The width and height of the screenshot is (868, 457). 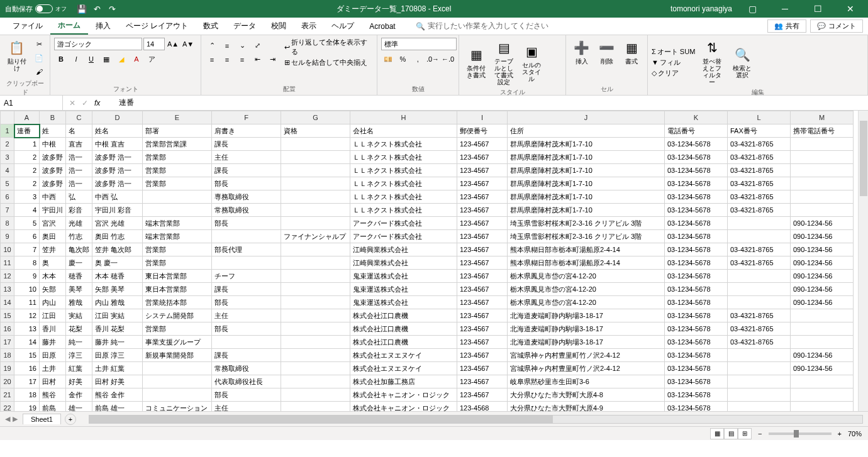 What do you see at coordinates (79, 356) in the screenshot?
I see `cell: 淳三` at bounding box center [79, 356].